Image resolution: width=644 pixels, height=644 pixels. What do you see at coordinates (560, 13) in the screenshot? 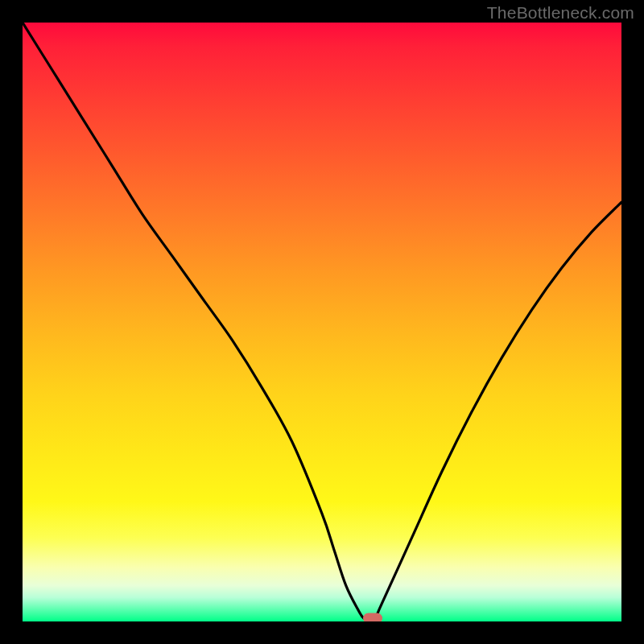
I see `watermark-text: TheBottleneck.com` at bounding box center [560, 13].